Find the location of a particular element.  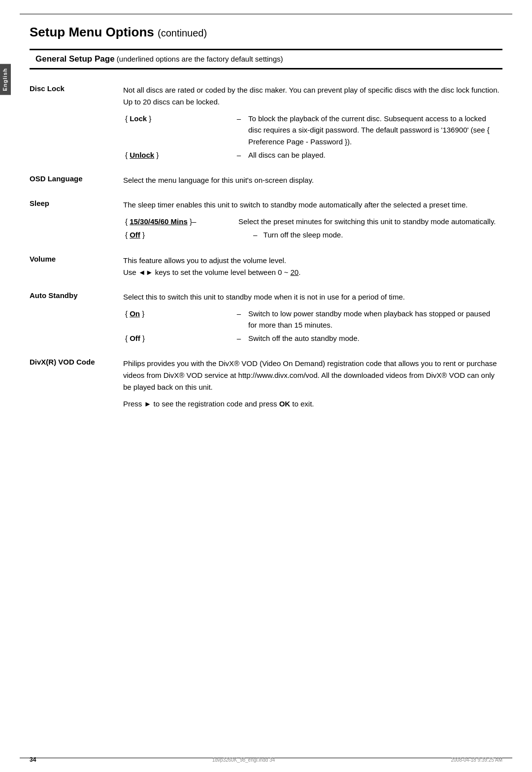

auto-standby-label: Auto Standby is located at coordinates (76, 296).